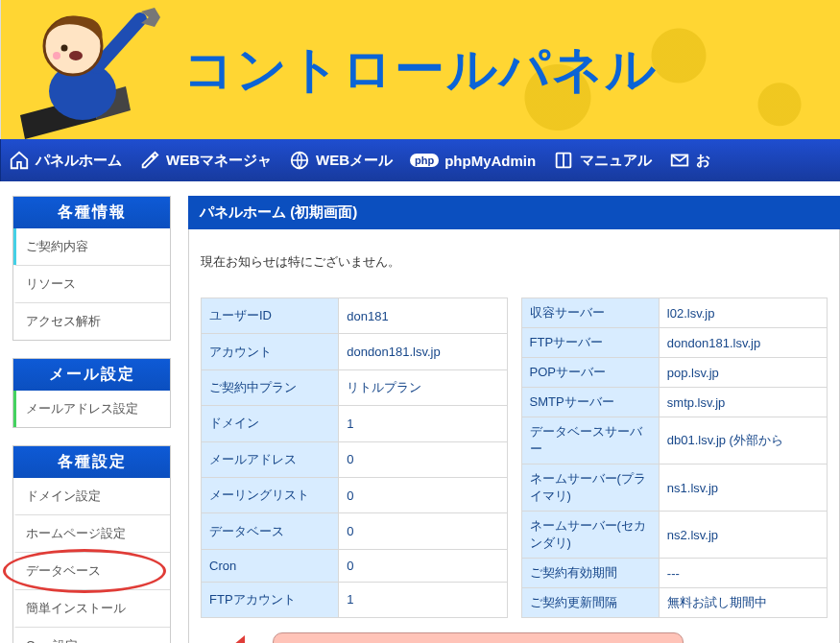 The width and height of the screenshot is (840, 643). What do you see at coordinates (680, 160) in the screenshot?
I see `mail-icon` at bounding box center [680, 160].